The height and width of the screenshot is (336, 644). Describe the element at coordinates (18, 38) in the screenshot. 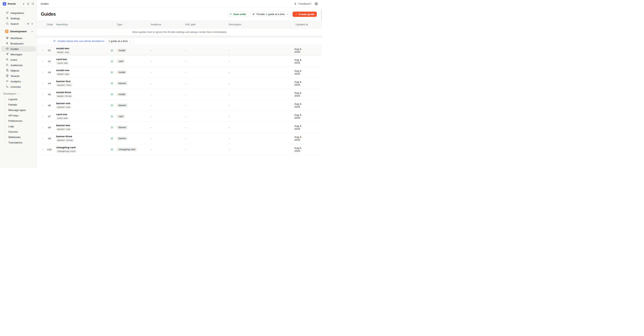

I see `sidebar-item-workflows: Workflows` at that location.